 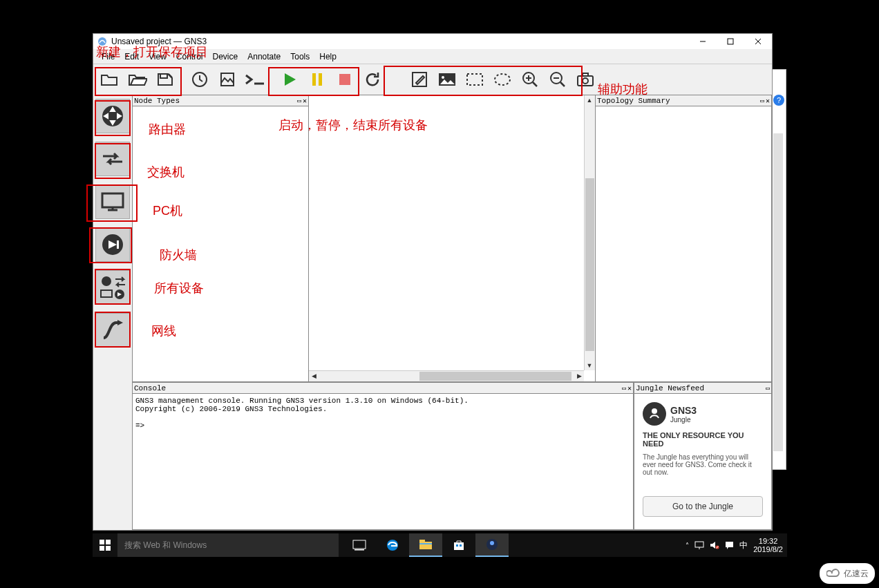 I want to click on tray-notifications-icon, so click(x=730, y=545).